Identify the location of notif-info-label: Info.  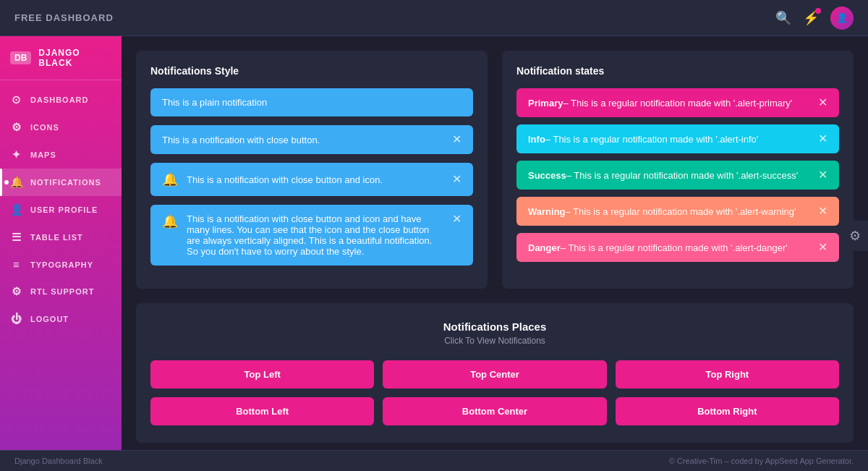
(537, 139).